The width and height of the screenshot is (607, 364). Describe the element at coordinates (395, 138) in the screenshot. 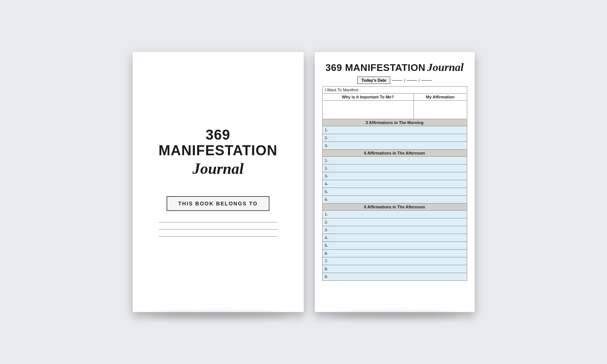

I see `morning-row-2: 2-` at that location.